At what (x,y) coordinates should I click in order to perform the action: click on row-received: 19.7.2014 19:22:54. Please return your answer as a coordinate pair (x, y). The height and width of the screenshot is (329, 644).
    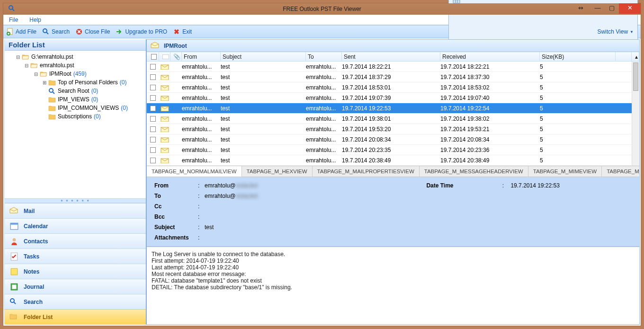
    Looking at the image, I should click on (490, 108).